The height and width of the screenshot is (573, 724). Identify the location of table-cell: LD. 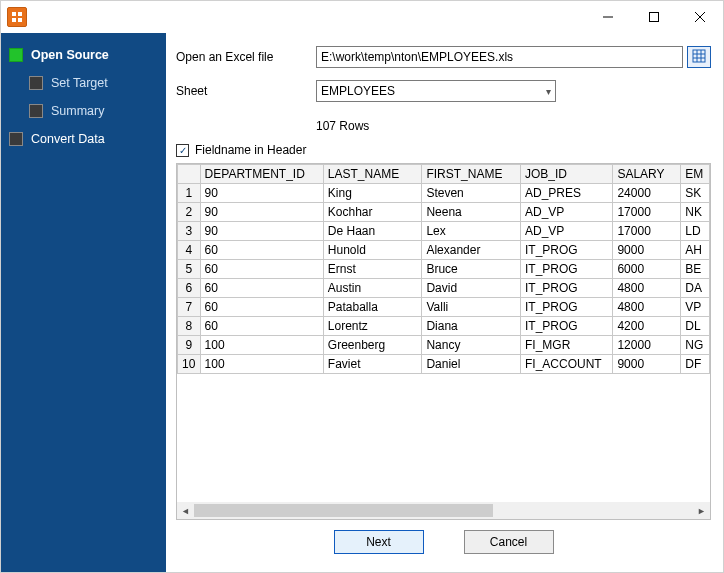
(696, 232).